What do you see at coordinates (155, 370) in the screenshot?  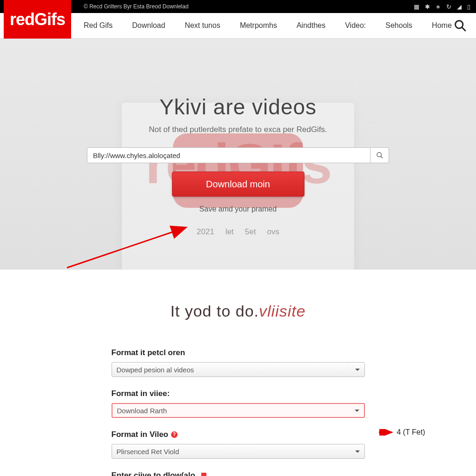 I see `field-1-value: Dowped pesion al videos` at bounding box center [155, 370].